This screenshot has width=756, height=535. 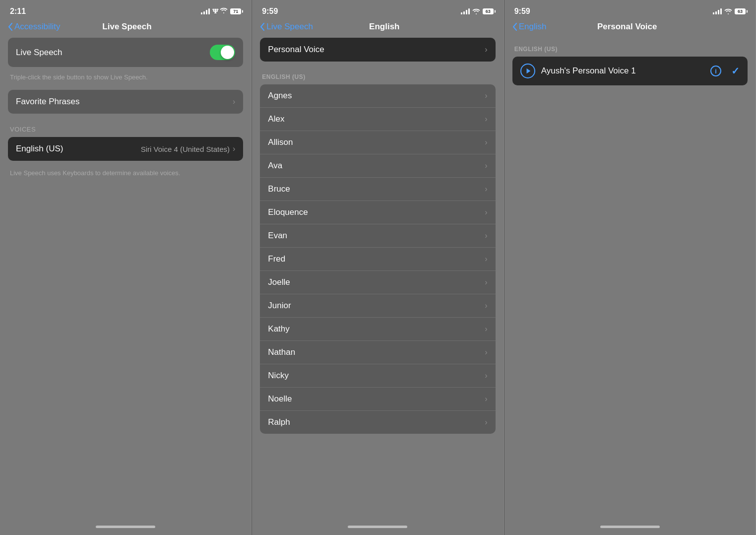 What do you see at coordinates (378, 119) in the screenshot?
I see `voice-list-item: Alex ›` at bounding box center [378, 119].